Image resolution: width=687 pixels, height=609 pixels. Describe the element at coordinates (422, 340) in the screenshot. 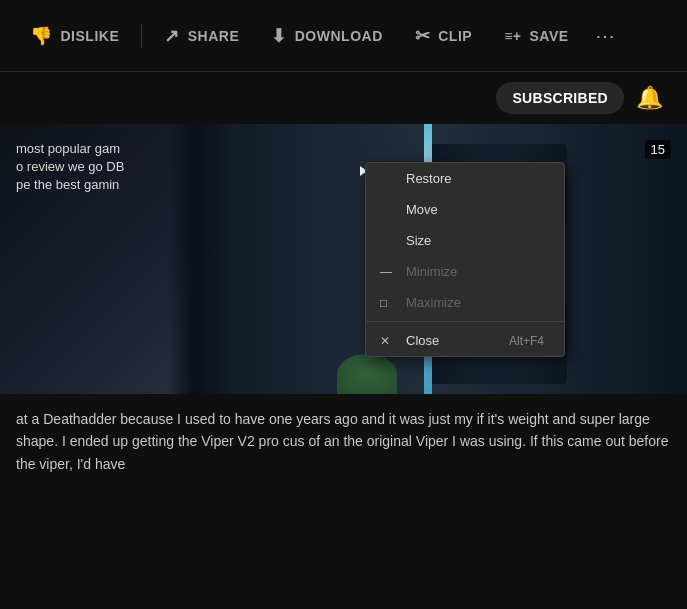

I see `close-label: Close` at that location.